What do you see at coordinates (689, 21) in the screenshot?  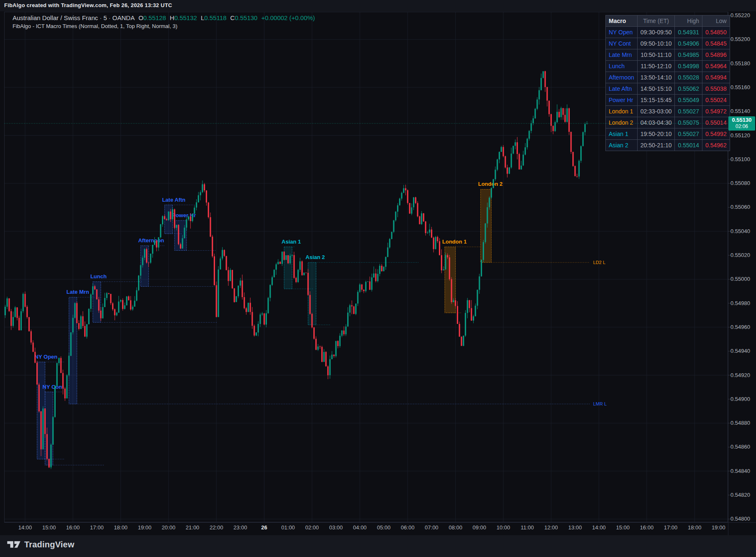 I see `col-header-high: High` at bounding box center [689, 21].